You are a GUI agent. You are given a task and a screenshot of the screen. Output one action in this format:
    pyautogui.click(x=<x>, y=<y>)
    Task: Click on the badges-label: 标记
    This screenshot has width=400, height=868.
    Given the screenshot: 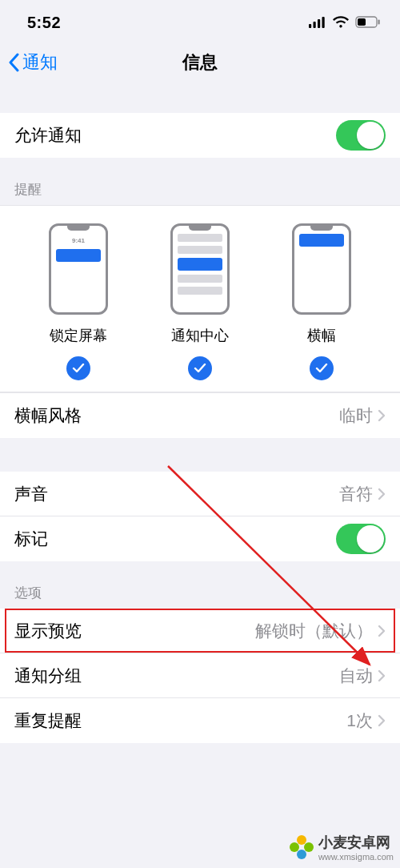 What is the action you would take?
    pyautogui.click(x=31, y=539)
    